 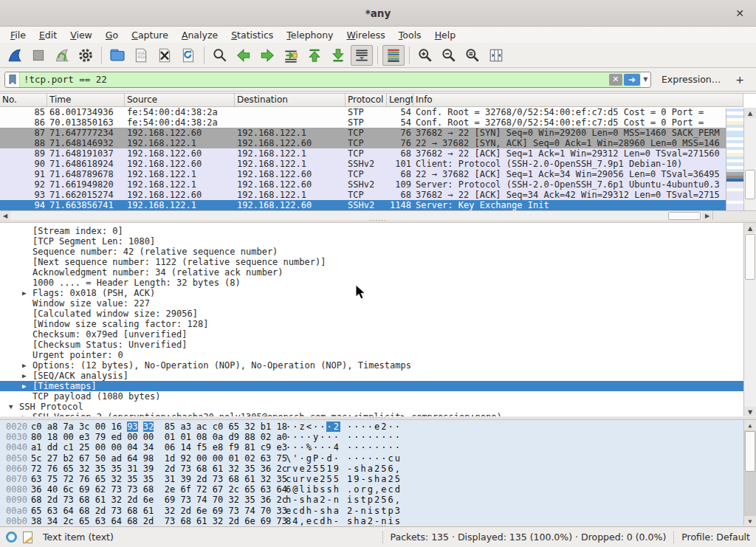 What do you see at coordinates (378, 489) in the screenshot?
I see `hex-row-0080: 008036 40 6c 69 62 73 73 68 2e 6f 72 67 …` at bounding box center [378, 489].